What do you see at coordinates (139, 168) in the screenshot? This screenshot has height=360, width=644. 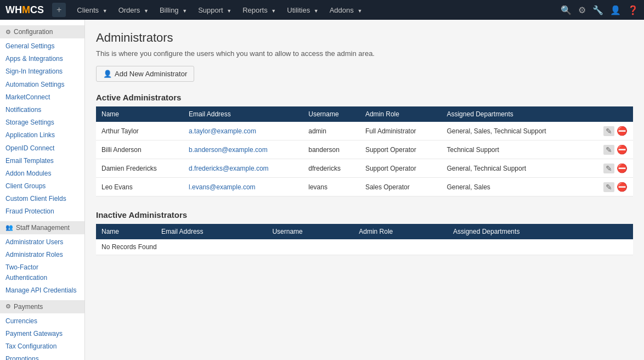 I see `admin-name-2: Damien Fredericks` at bounding box center [139, 168].